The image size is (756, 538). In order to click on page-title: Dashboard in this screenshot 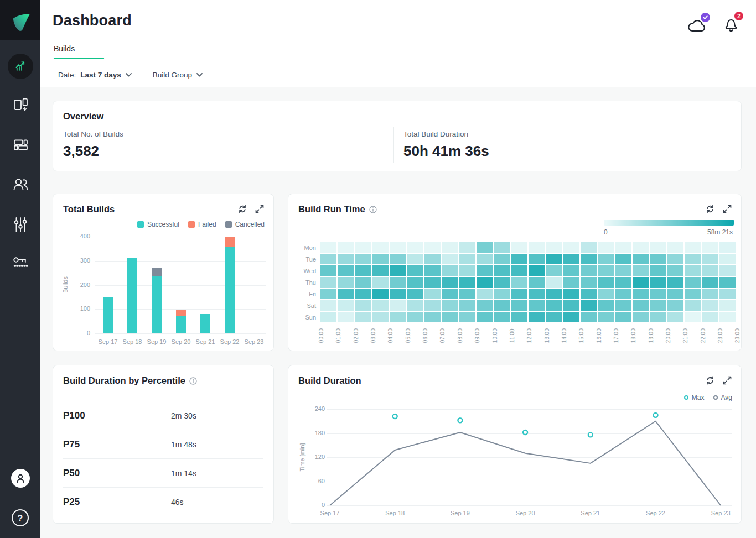, I will do `click(92, 21)`.